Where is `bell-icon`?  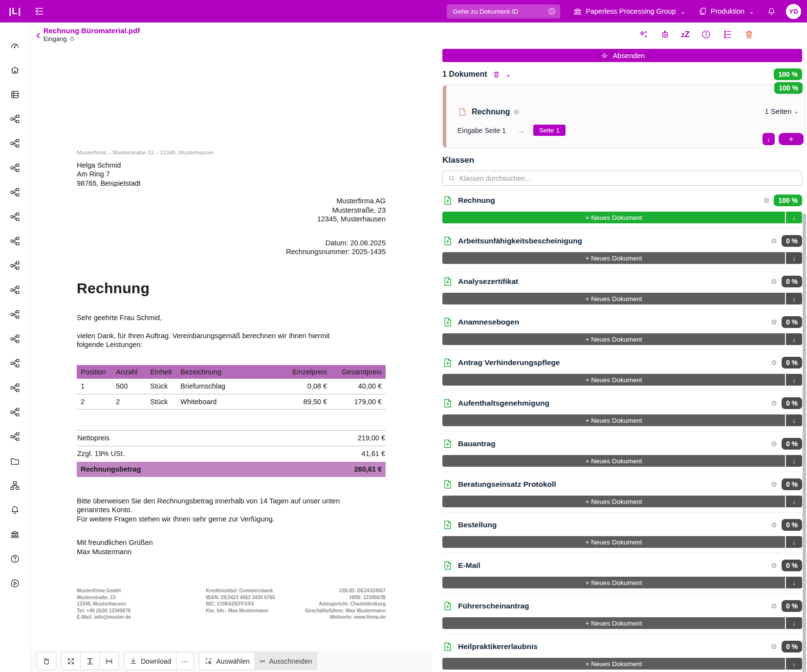 bell-icon is located at coordinates (15, 510).